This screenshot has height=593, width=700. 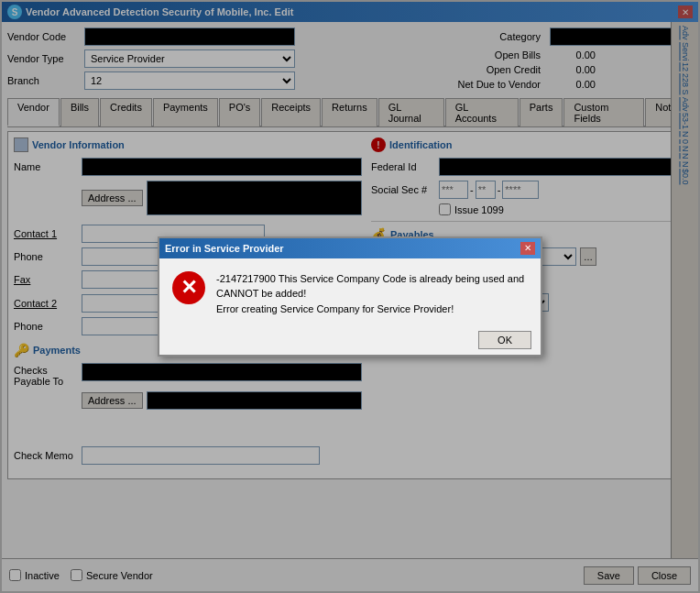 What do you see at coordinates (350, 248) in the screenshot?
I see `dialog-title-bar: Error in Service Provider ✕` at bounding box center [350, 248].